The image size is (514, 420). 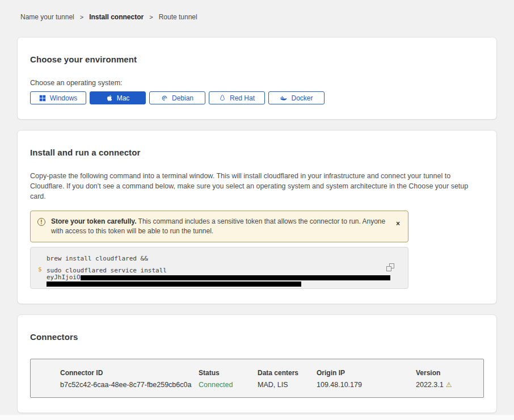 What do you see at coordinates (221, 226) in the screenshot?
I see `token-warning-text: Store your token carefully. This command…` at bounding box center [221, 226].